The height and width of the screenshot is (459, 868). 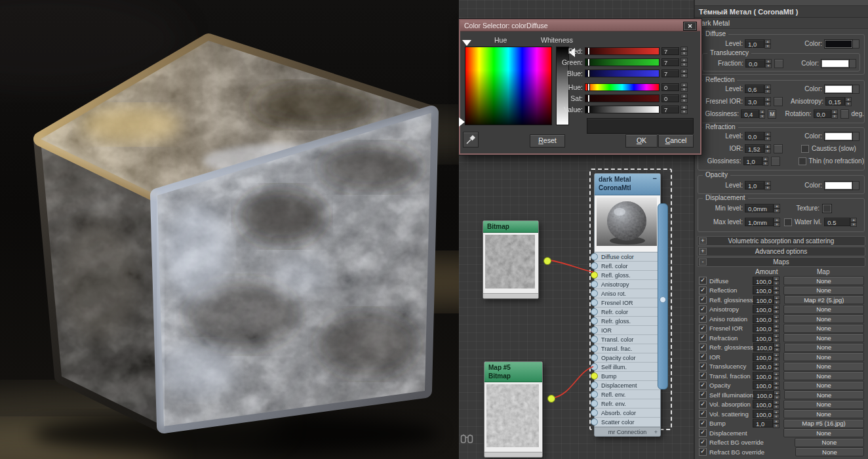 What do you see at coordinates (627, 185) in the screenshot?
I see `material-node-header: dark Metal CoronaMtl −` at bounding box center [627, 185].